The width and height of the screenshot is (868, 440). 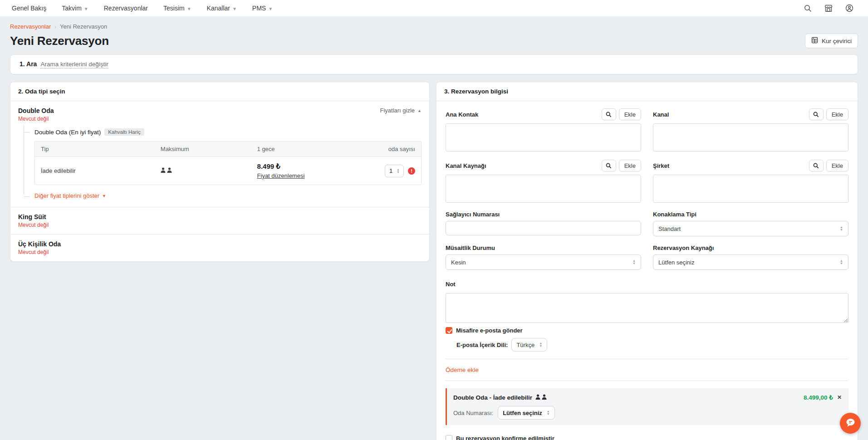 What do you see at coordinates (220, 92) in the screenshot?
I see `room-panel-title: 2. Oda tipi seçin` at bounding box center [220, 92].